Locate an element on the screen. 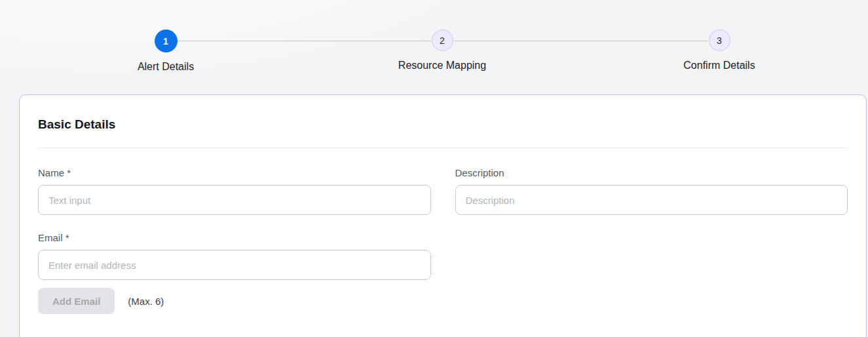  name-label: Name * is located at coordinates (235, 173).